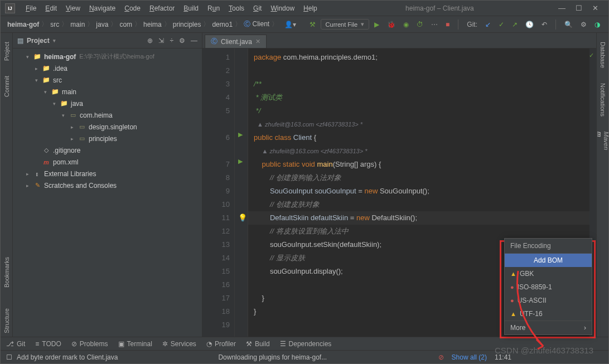  What do you see at coordinates (126, 25) in the screenshot?
I see `breadcrumb-item: com` at bounding box center [126, 25].